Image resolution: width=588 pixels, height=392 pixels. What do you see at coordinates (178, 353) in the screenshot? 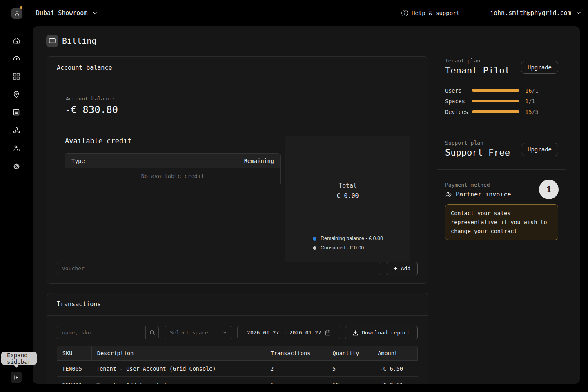
I see `col-description: Description` at bounding box center [178, 353].